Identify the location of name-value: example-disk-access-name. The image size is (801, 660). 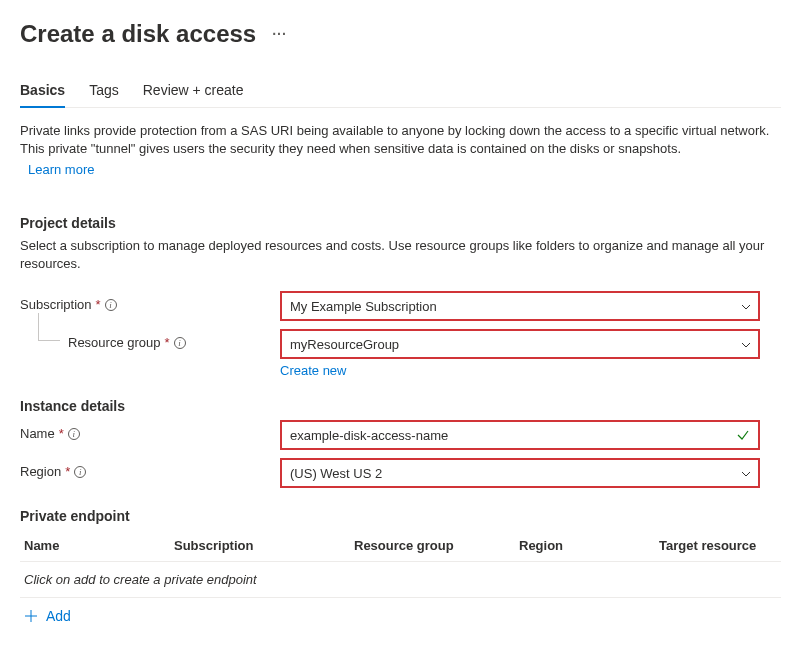
(513, 436).